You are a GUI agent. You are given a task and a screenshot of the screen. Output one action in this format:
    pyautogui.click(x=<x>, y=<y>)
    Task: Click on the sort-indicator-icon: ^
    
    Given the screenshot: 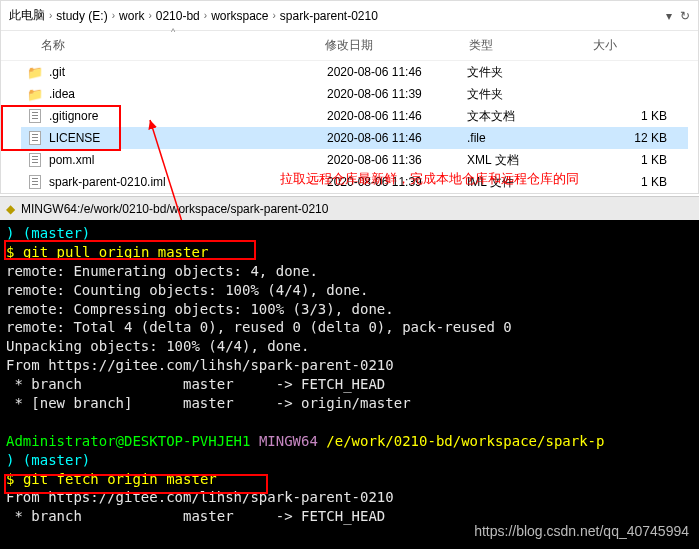 What is the action you would take?
    pyautogui.click(x=173, y=32)
    